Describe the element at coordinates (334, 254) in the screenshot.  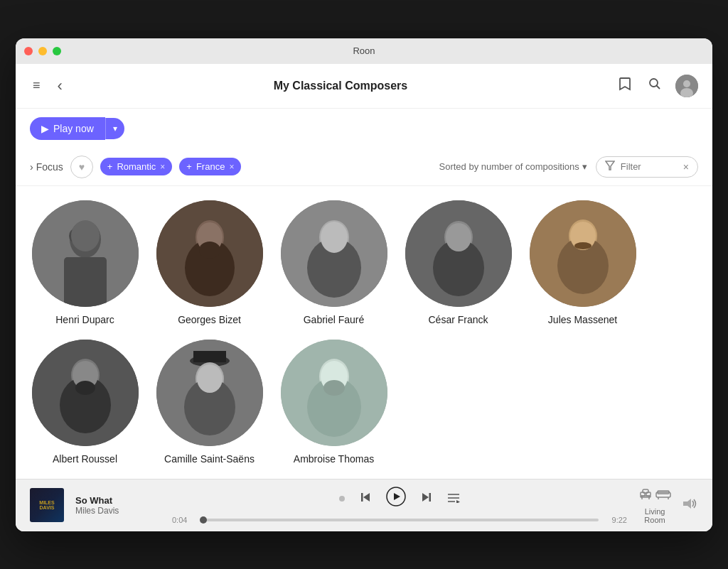
I see `composer-photo-gabriel-faure` at that location.